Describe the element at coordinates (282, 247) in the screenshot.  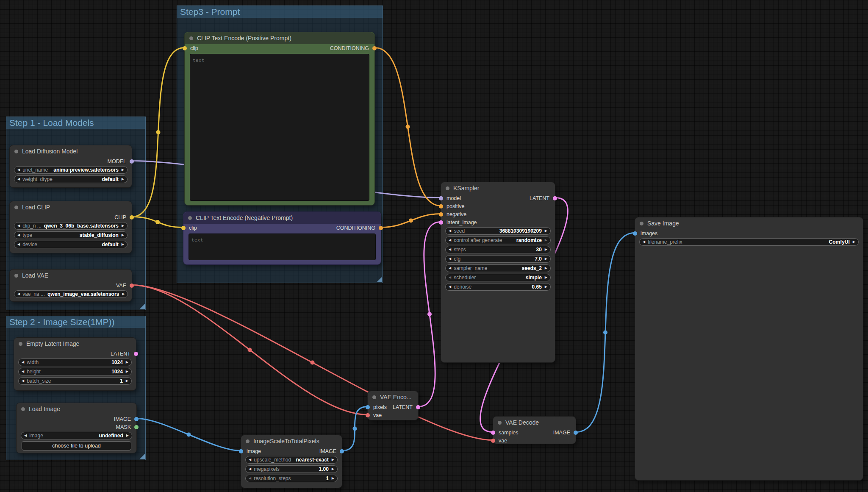
I see `prompt-textarea: text` at that location.